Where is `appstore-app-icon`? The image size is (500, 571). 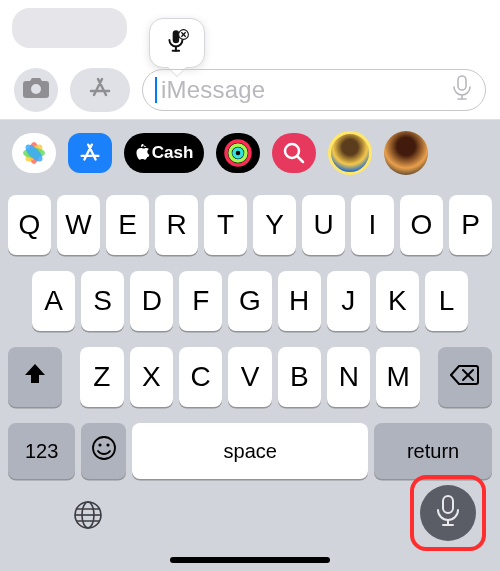 appstore-app-icon is located at coordinates (90, 153).